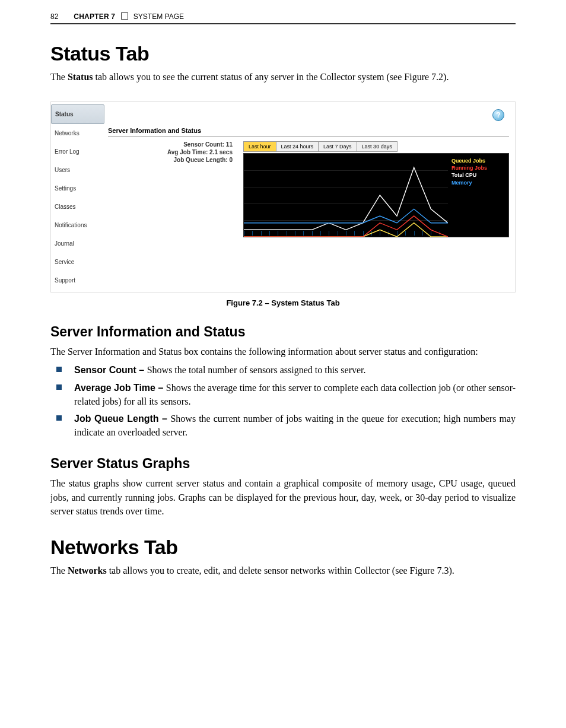 This screenshot has height=728, width=566. Describe the element at coordinates (498, 115) in the screenshot. I see `help-icon: ?` at that location.